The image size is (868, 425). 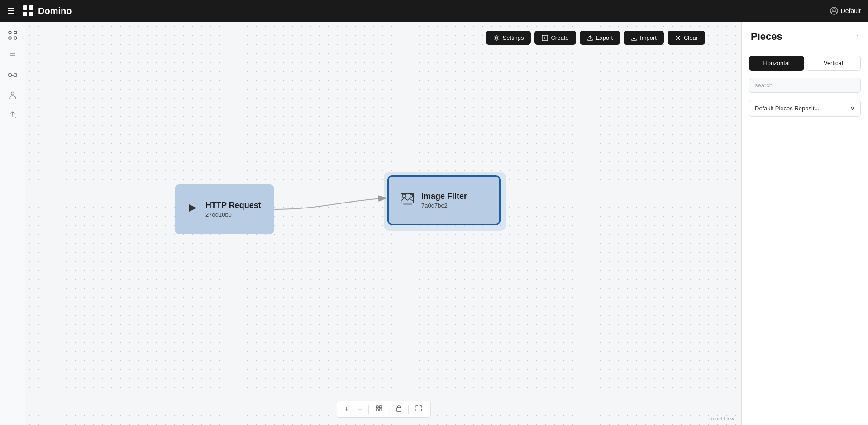 What do you see at coordinates (234, 214) in the screenshot?
I see `http-node-id: 27dd10b0` at bounding box center [234, 214].